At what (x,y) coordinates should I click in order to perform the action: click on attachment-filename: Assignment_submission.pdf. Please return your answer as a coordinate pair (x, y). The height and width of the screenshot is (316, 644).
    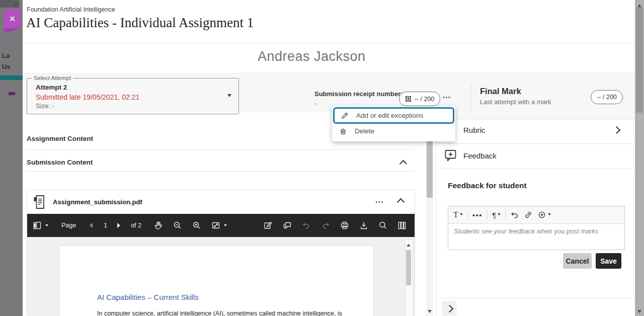
    Looking at the image, I should click on (98, 202).